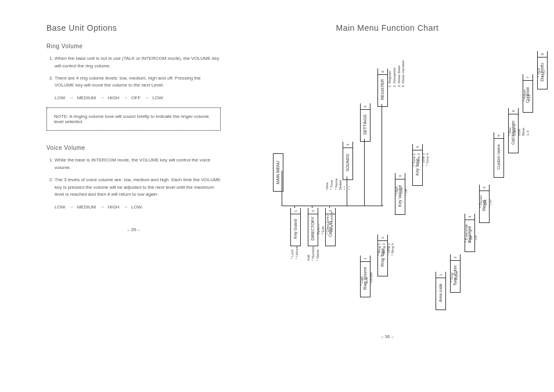 The height and width of the screenshot is (392, 554). I want to click on l2-items-2: * Ring 1 * Ring 2 * Ring 3 * Ring 4, so click(387, 250).